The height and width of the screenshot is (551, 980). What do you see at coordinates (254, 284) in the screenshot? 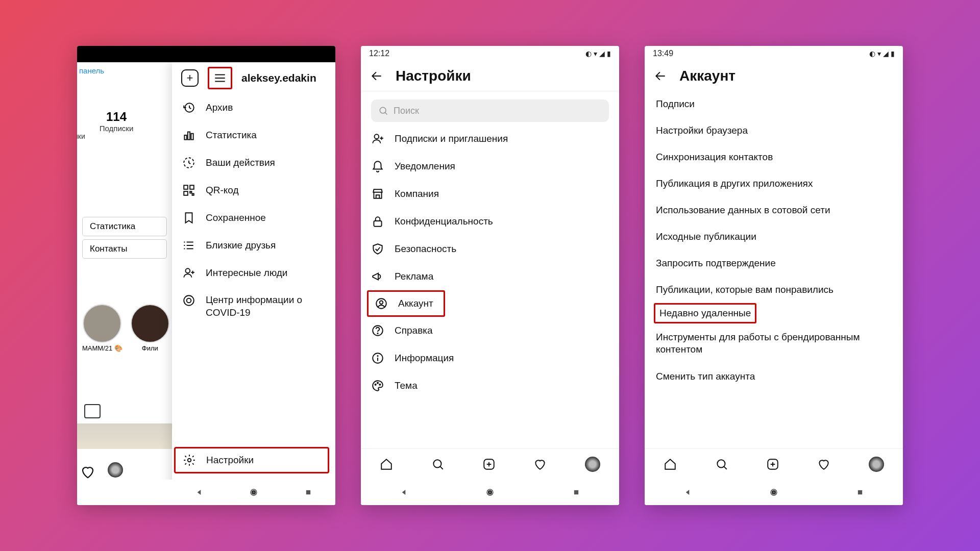
I see `hamburger-drawer: + aleksey.edakin Архив Статистика Ваши д…` at bounding box center [254, 284].